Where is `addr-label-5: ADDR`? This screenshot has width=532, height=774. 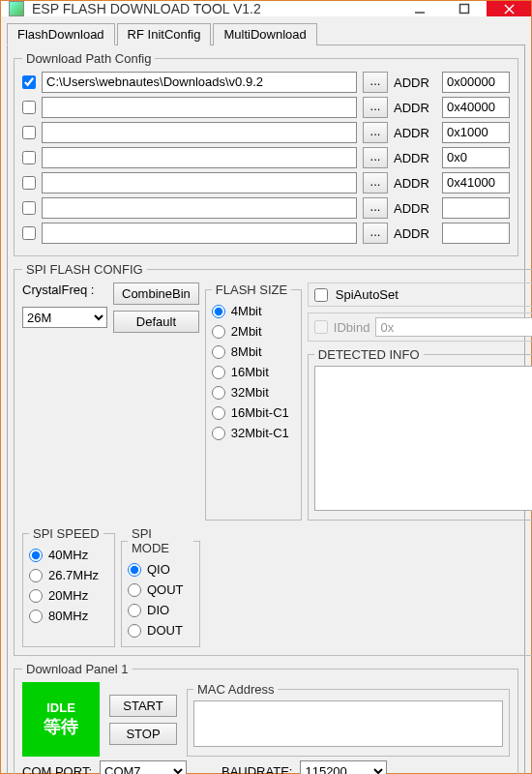
addr-label-5: ADDR is located at coordinates (415, 209).